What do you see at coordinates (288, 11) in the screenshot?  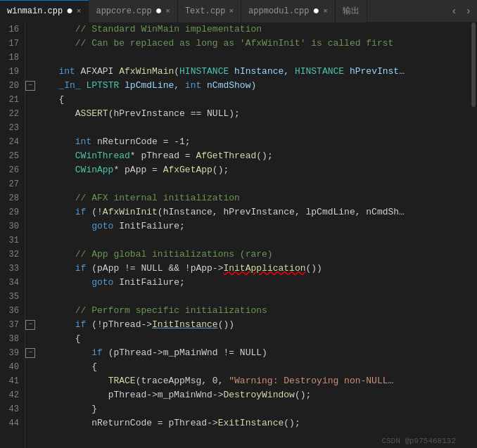 I see `tab-appmodulcpp: appmodul.cpp●×` at bounding box center [288, 11].